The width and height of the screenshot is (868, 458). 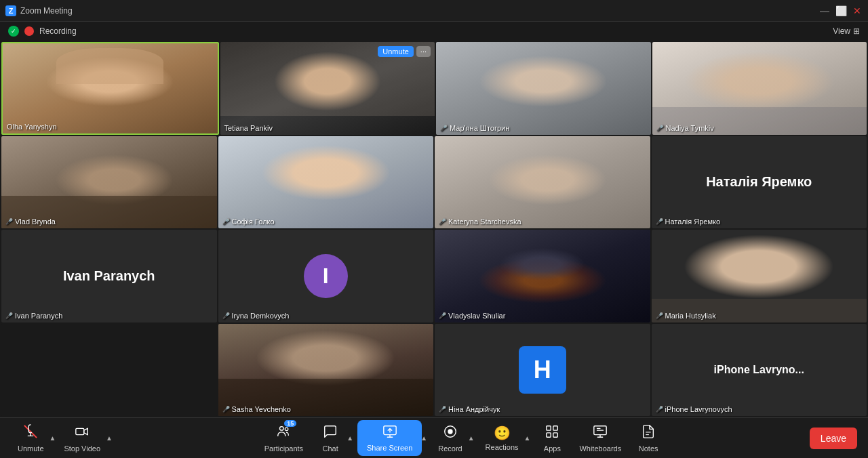 What do you see at coordinates (326, 370) in the screenshot?
I see `participant-sasha: 🎤 Sasha Yevchenko` at bounding box center [326, 370].